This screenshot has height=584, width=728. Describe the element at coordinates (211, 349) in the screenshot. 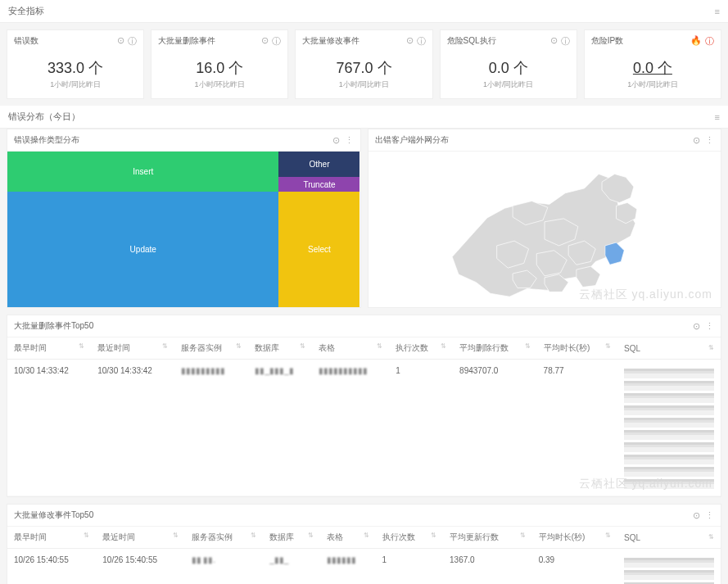

I see `col-server: 服务器实例⇅` at that location.